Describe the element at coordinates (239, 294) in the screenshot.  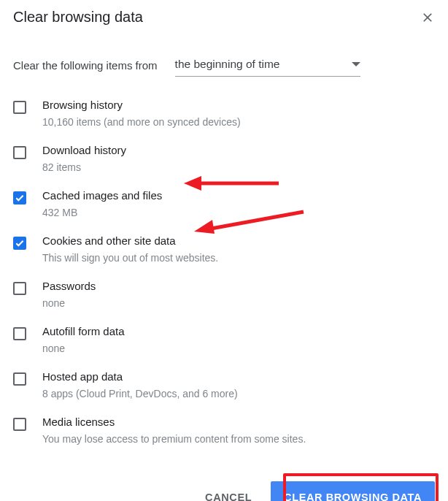
I see `option-text: Passwords none` at that location.